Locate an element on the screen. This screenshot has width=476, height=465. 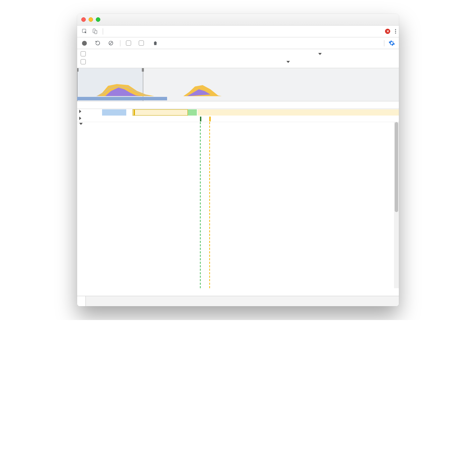
record-button is located at coordinates (84, 43).